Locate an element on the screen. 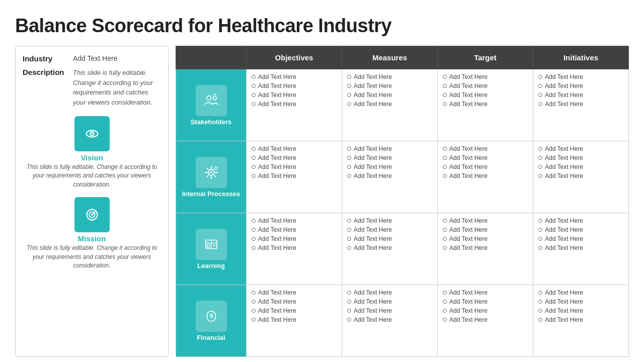 This screenshot has width=644, height=362. description-label: Description is located at coordinates (48, 72).